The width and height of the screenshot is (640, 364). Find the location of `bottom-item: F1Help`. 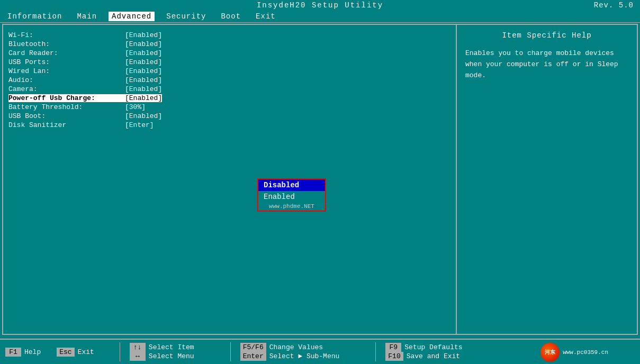

bottom-item: F1Help is located at coordinates (23, 352).